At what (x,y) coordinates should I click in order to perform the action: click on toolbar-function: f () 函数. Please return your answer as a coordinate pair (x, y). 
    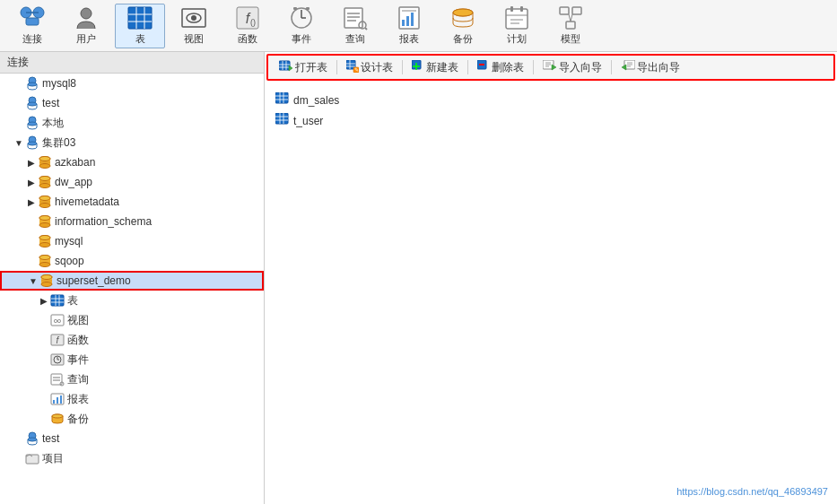
    Looking at the image, I should click on (248, 26).